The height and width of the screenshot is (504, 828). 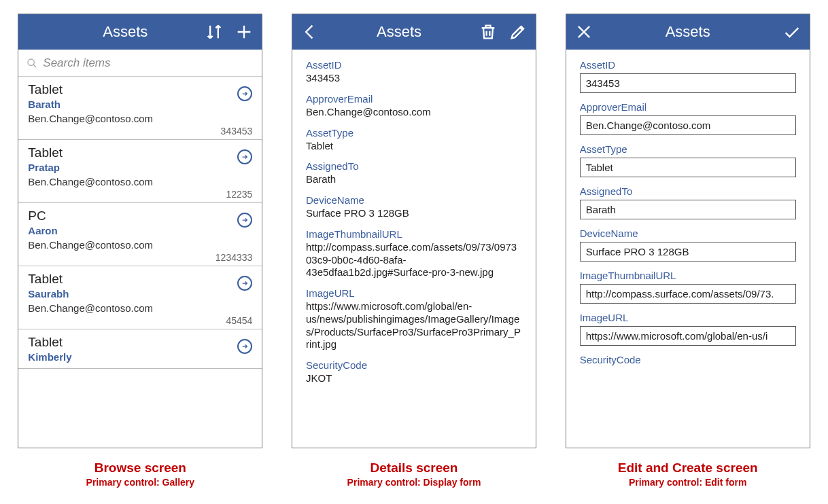 I want to click on browse-caption: Browse screen Primary control: Gallery, so click(x=141, y=474).